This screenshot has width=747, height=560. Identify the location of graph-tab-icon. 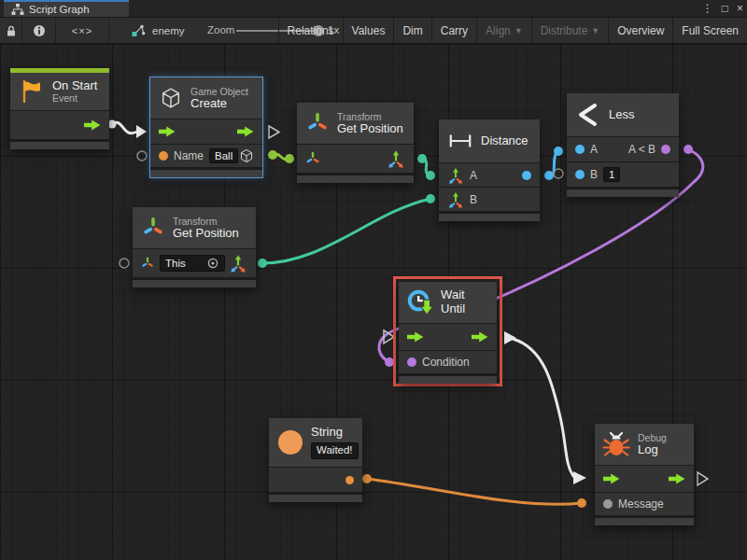
(18, 9).